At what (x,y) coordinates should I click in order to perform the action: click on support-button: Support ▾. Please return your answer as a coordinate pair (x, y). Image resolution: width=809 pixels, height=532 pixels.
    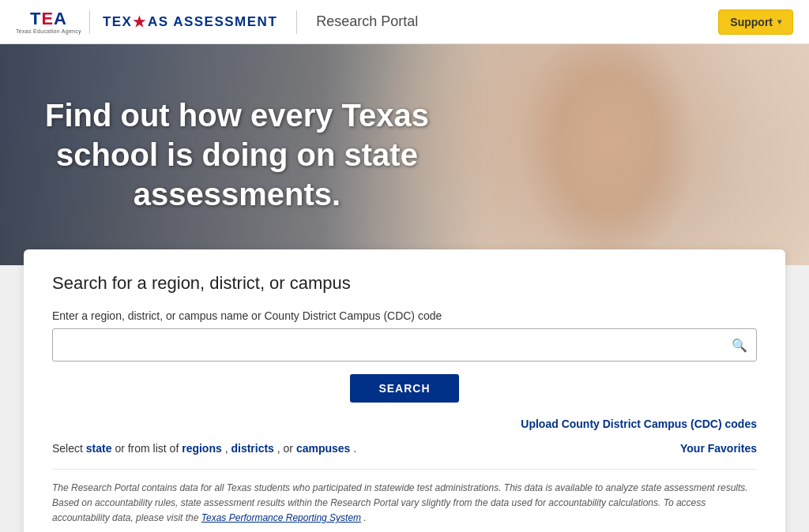
    Looking at the image, I should click on (755, 22).